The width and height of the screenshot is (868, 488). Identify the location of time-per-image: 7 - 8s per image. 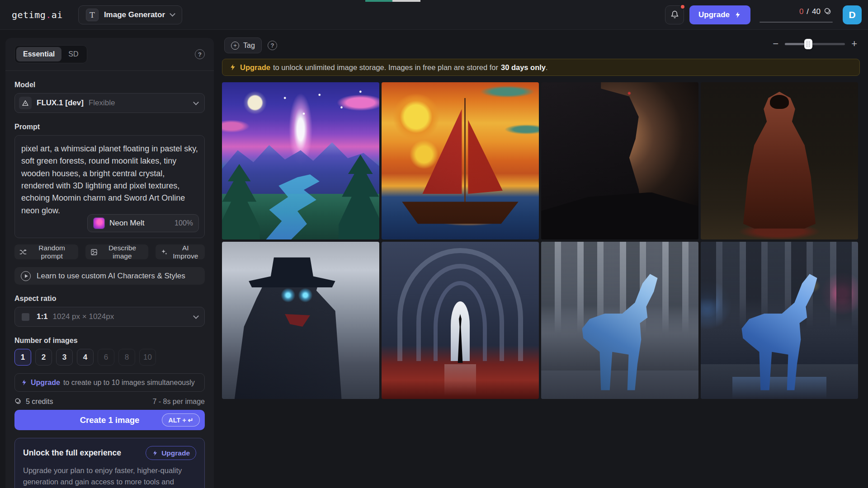
(179, 402).